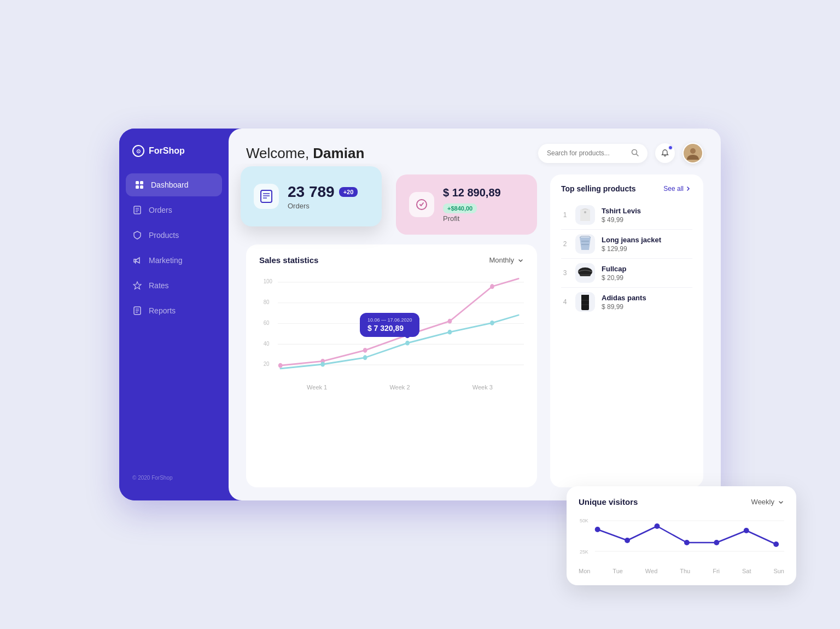 This screenshot has width=840, height=629. What do you see at coordinates (174, 210) in the screenshot?
I see `sidebar-item-orders: Orders` at bounding box center [174, 210].